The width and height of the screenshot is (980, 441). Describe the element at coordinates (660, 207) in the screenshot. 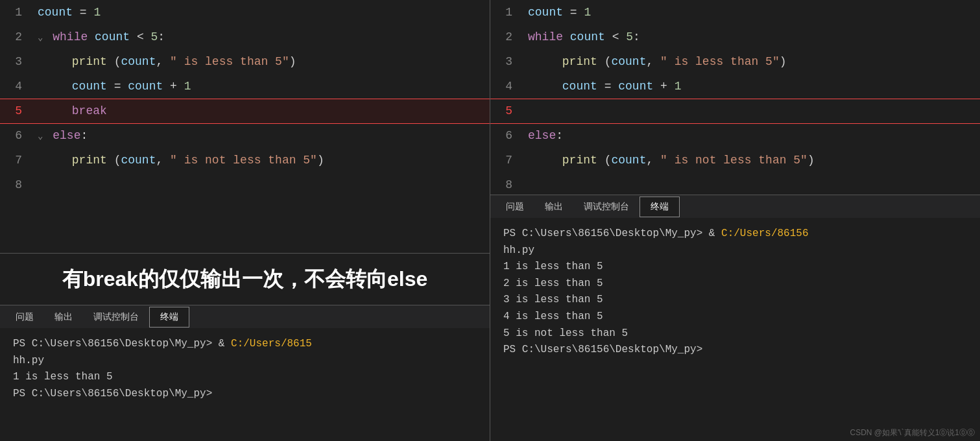

I see `tab-terminal-right: 终端` at that location.